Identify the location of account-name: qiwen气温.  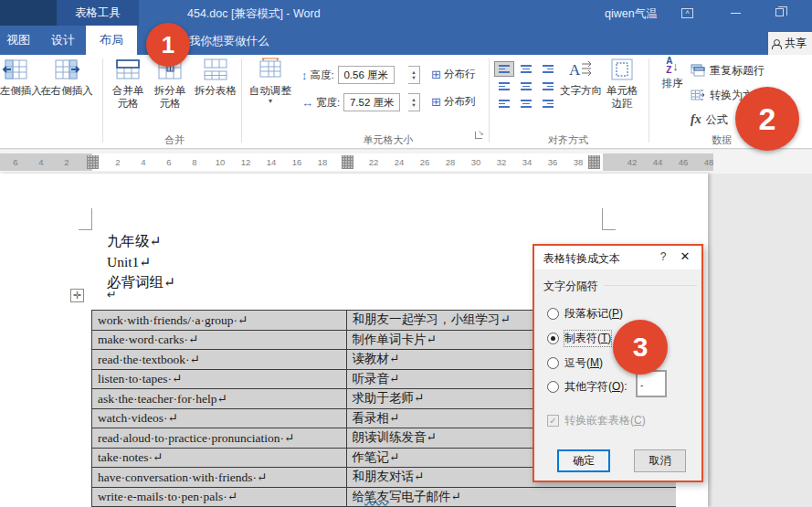
(631, 15).